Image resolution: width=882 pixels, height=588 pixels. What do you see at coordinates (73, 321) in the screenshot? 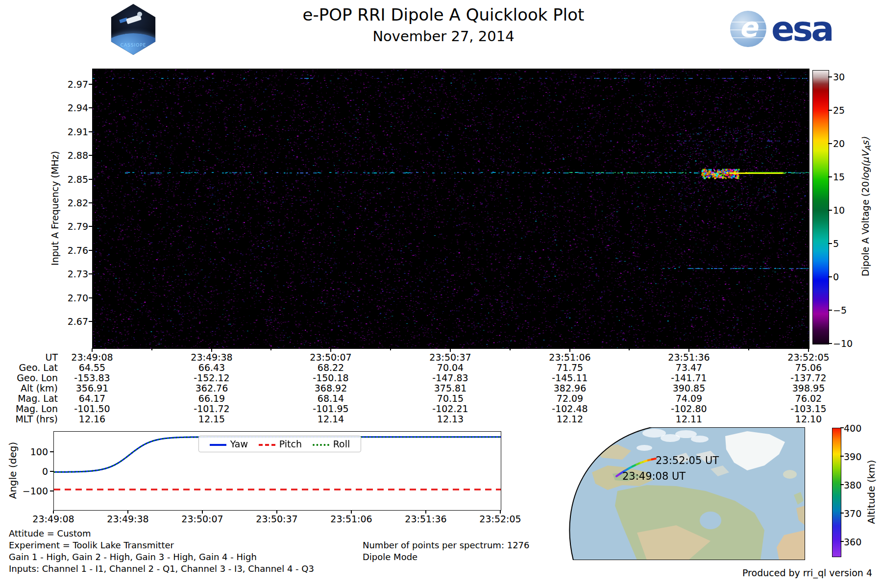
I see `freq-tick-label: 2.67` at bounding box center [73, 321].